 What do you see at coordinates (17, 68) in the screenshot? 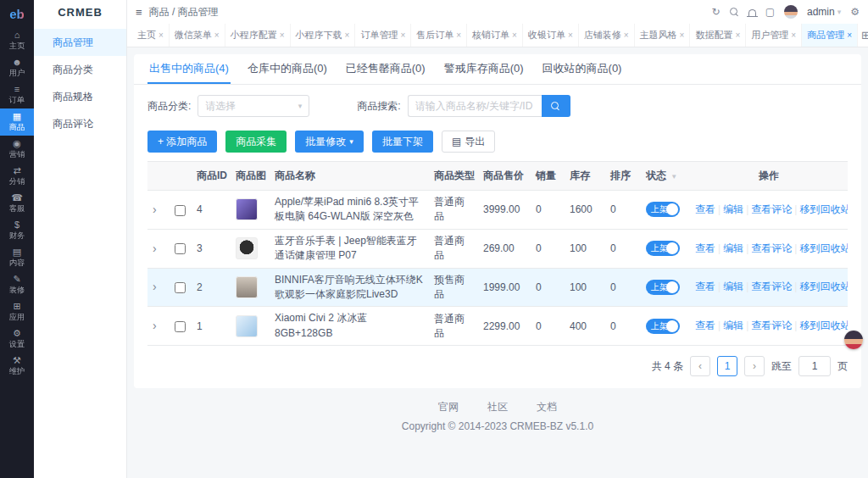
I see `rail-item: ☻ 用户` at bounding box center [17, 68].